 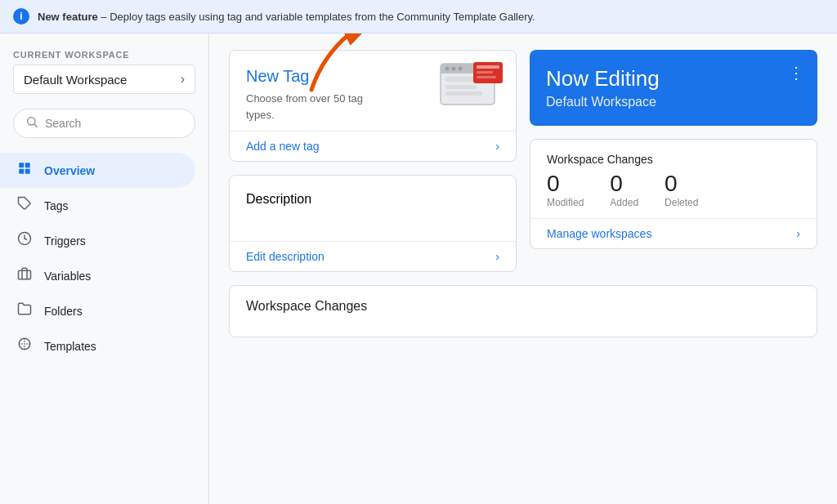 I want to click on new-tag-card: New Tag Choose from over 50 tag types., so click(x=373, y=106).